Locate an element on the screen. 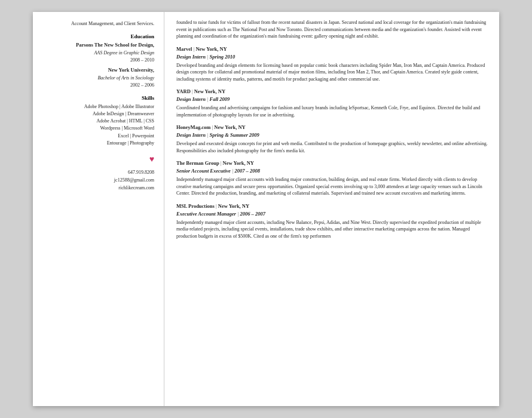  skill5: Excel | Powerpoint is located at coordinates (98, 136).